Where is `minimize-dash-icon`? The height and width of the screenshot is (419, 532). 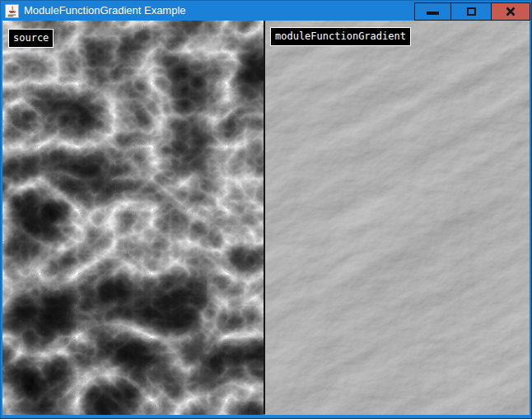
minimize-dash-icon is located at coordinates (433, 13).